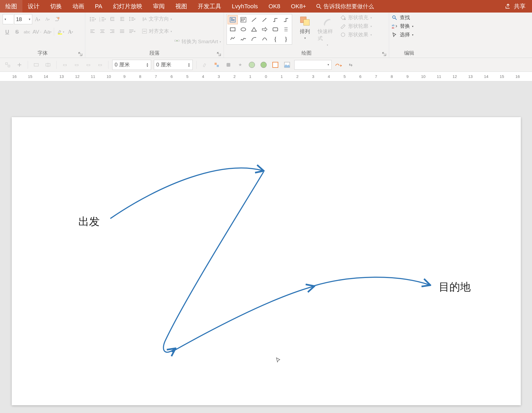 The height and width of the screenshot is (413, 532). Describe the element at coordinates (112, 19) in the screenshot. I see `decrease-indent-button` at that location.